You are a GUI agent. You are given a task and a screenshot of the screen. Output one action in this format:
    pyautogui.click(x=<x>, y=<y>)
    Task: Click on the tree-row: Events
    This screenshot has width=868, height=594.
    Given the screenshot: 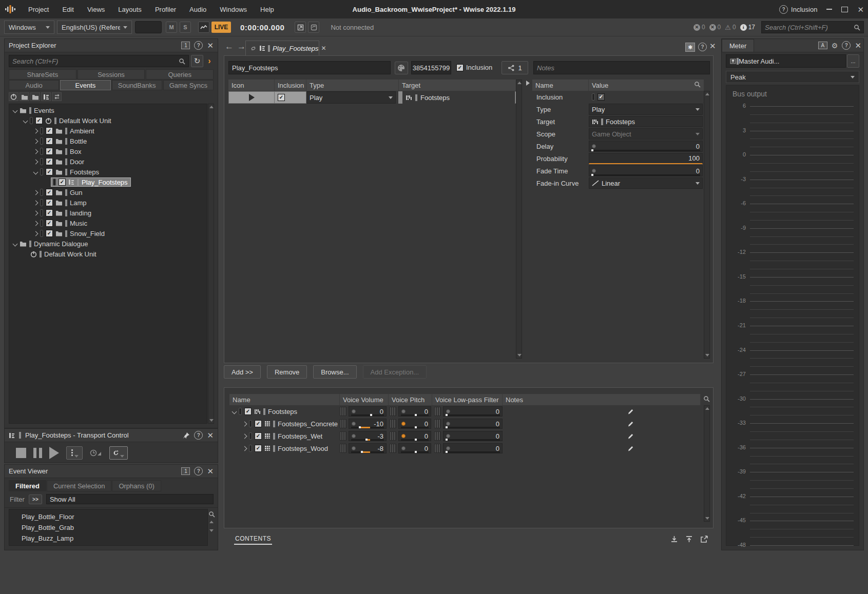 What is the action you would take?
    pyautogui.click(x=108, y=110)
    